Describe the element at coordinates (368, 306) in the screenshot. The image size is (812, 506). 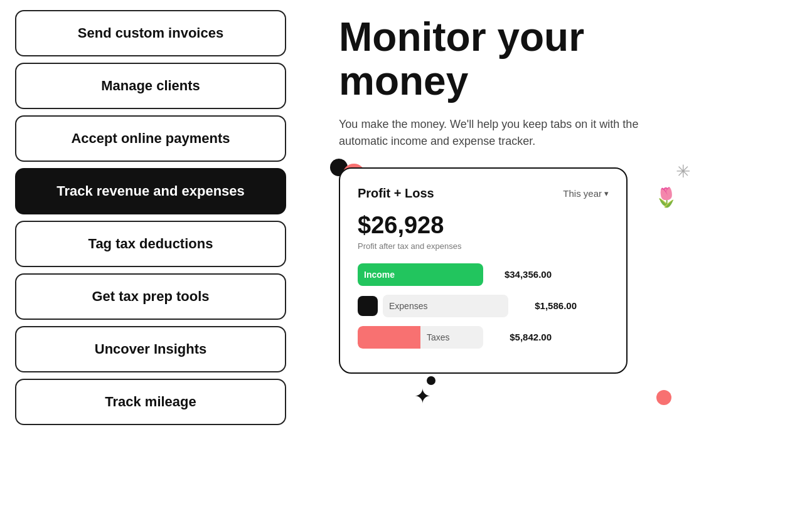
I see `expenses-icon` at that location.